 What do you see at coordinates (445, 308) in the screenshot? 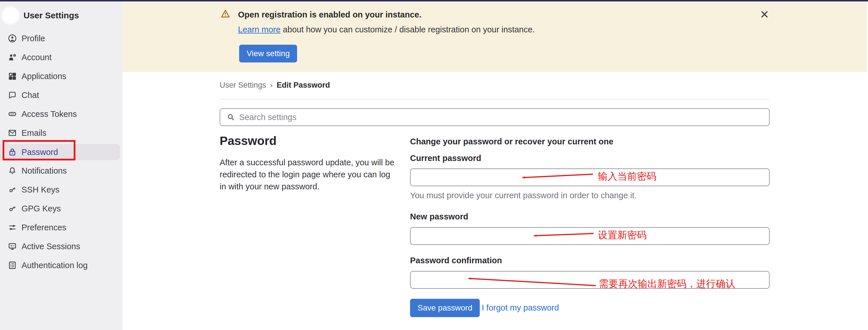
I see `save-password-button: Save password` at bounding box center [445, 308].